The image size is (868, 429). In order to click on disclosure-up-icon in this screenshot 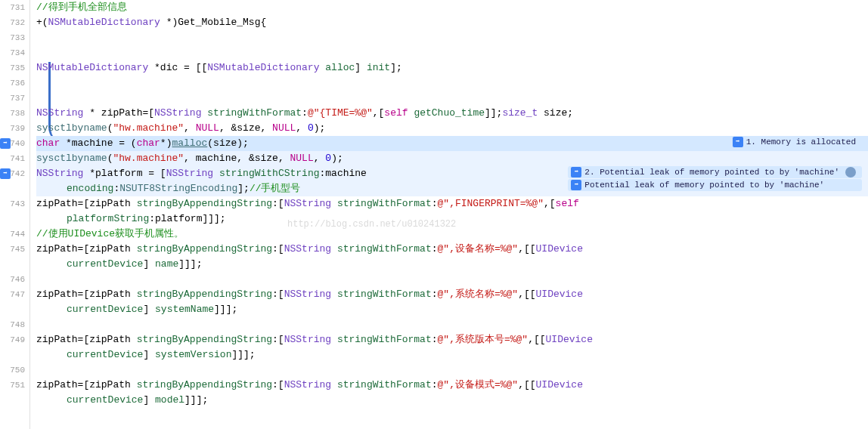, I will do `click(851, 172)`.